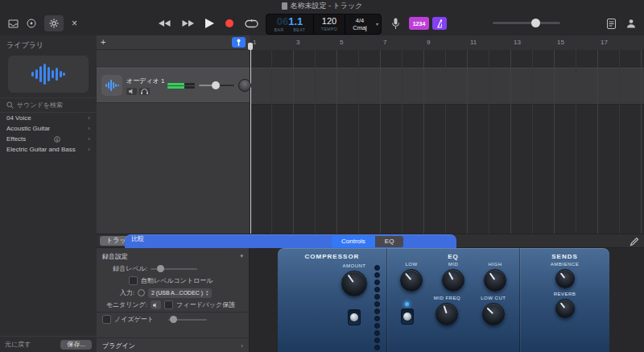 Image resolution: width=644 pixels, height=352 pixels. Describe the element at coordinates (324, 24) in the screenshot. I see `lcd-display: 06 1.1 BAR BEAT 120 TEMPO 4/4 Cmaj ▾` at that location.